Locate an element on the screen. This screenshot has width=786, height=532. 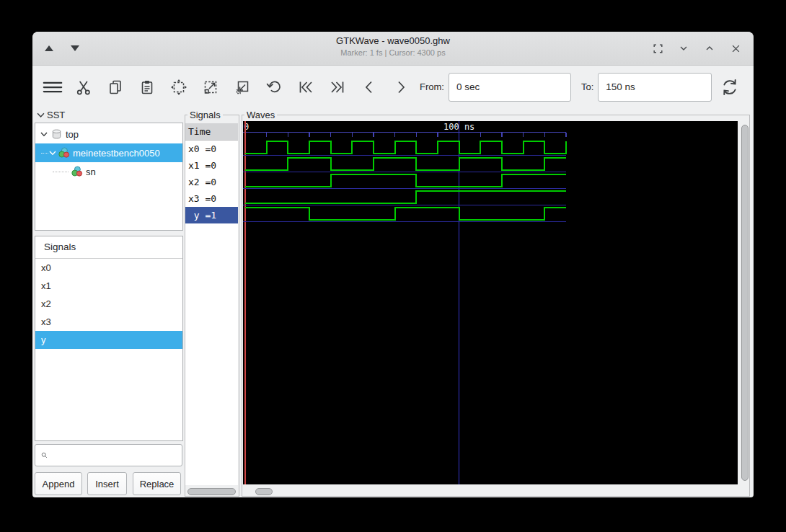
wave-signal-row-x3: x3 =0 is located at coordinates (212, 199).